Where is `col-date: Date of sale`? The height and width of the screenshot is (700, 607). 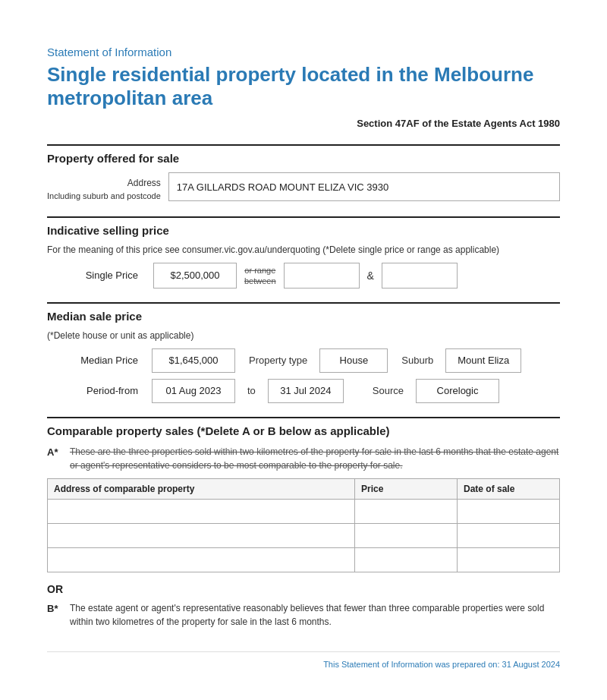 col-date: Date of sale is located at coordinates (508, 489).